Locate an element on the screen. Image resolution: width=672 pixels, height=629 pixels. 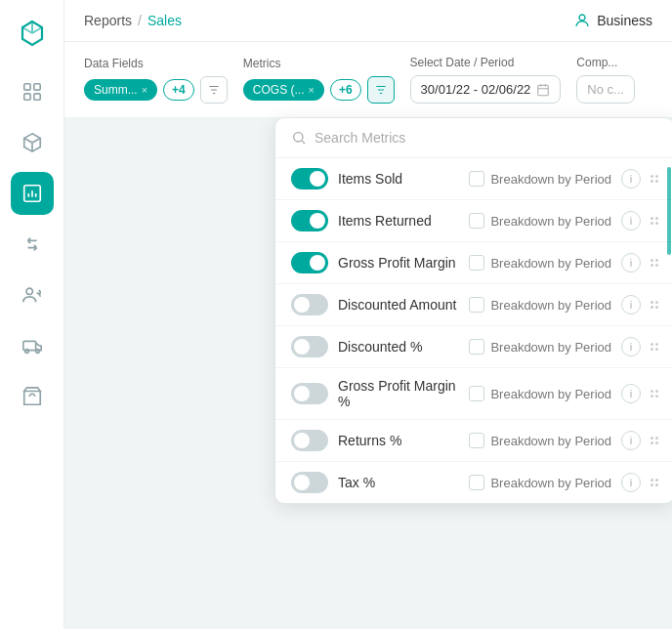
metric-toggle-gross-profit-margin is located at coordinates (310, 263).